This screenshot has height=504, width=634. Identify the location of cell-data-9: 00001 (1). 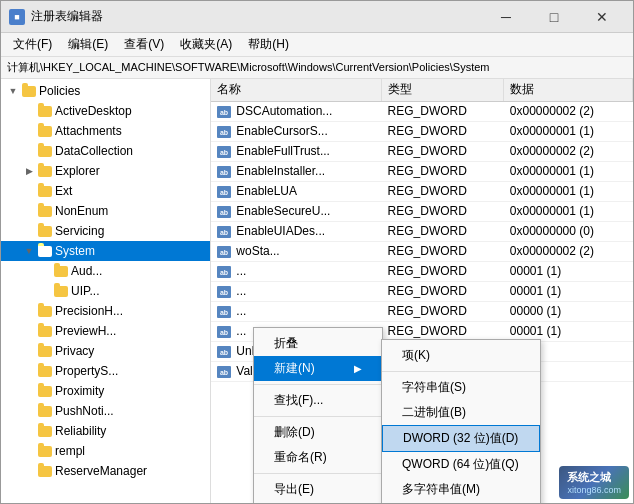
(568, 291).